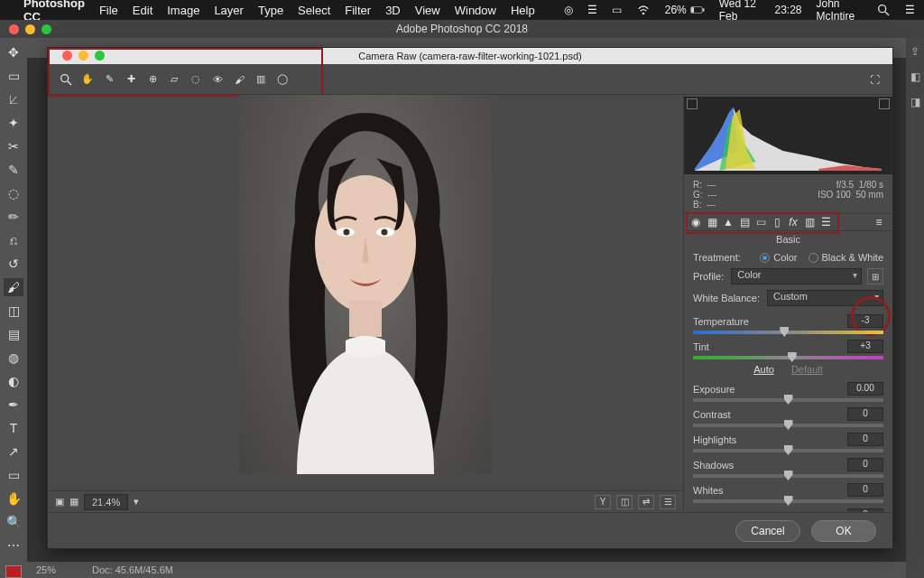 This screenshot has width=924, height=578. I want to click on exposure-slider: Exposure0.00, so click(789, 389).